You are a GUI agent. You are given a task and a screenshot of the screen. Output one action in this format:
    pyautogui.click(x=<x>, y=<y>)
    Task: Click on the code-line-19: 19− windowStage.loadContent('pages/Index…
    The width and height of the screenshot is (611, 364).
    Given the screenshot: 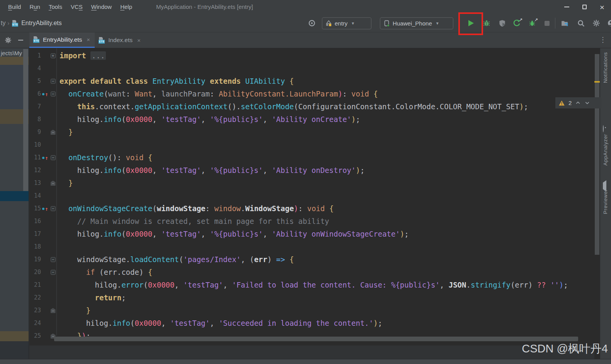 What is the action you would take?
    pyautogui.click(x=312, y=259)
    